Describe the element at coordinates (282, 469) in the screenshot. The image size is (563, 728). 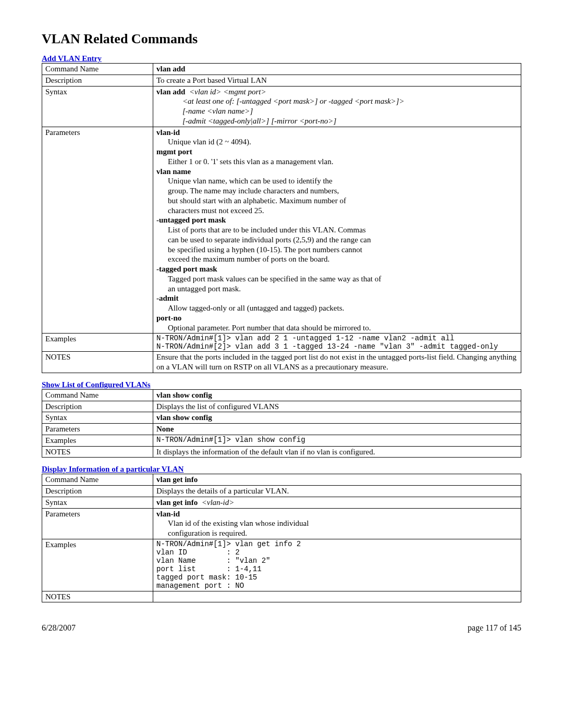
I see `section-link-get-info: Display Information of a particular VLAN` at that location.